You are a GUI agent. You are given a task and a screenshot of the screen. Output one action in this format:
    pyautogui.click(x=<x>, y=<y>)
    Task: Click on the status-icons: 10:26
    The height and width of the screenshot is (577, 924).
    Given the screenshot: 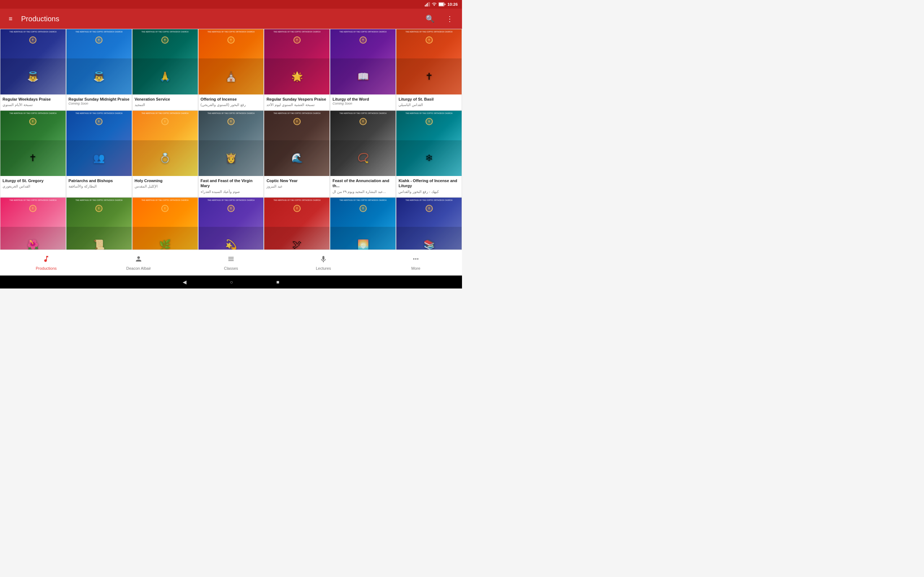 What is the action you would take?
    pyautogui.click(x=441, y=5)
    